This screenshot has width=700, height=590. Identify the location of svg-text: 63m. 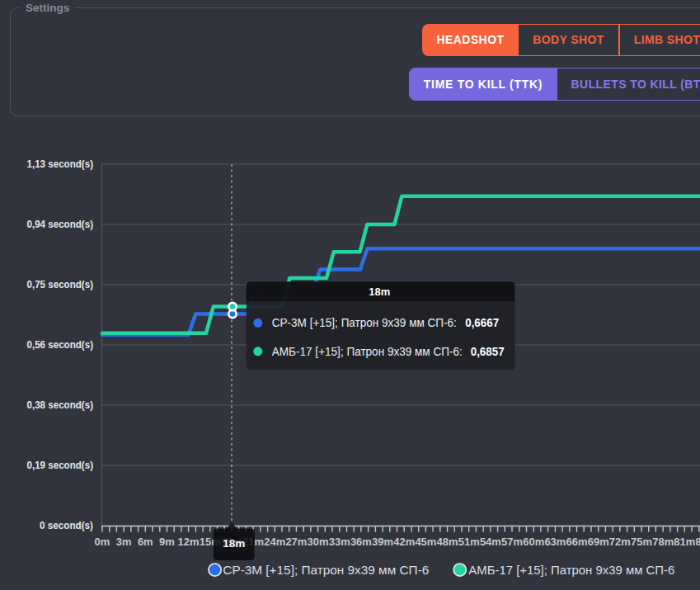
(555, 541).